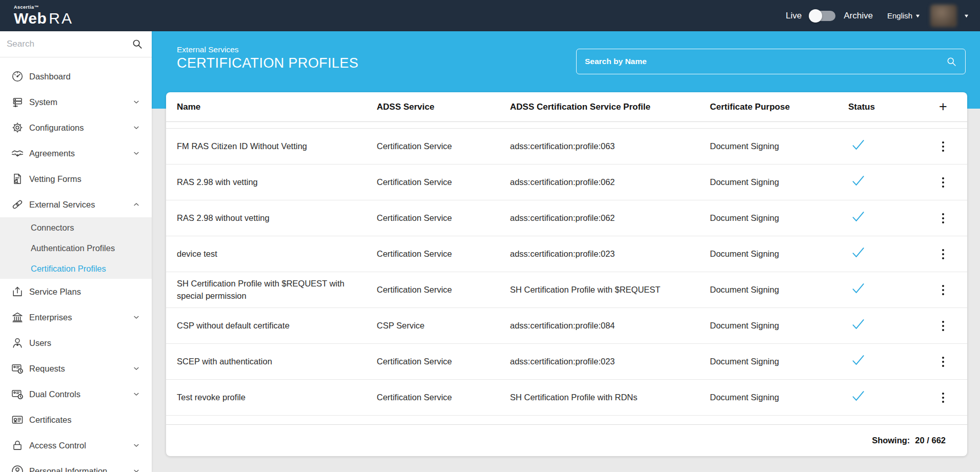  What do you see at coordinates (76, 368) in the screenshot?
I see `sidebar-item-requests: Requests` at bounding box center [76, 368].